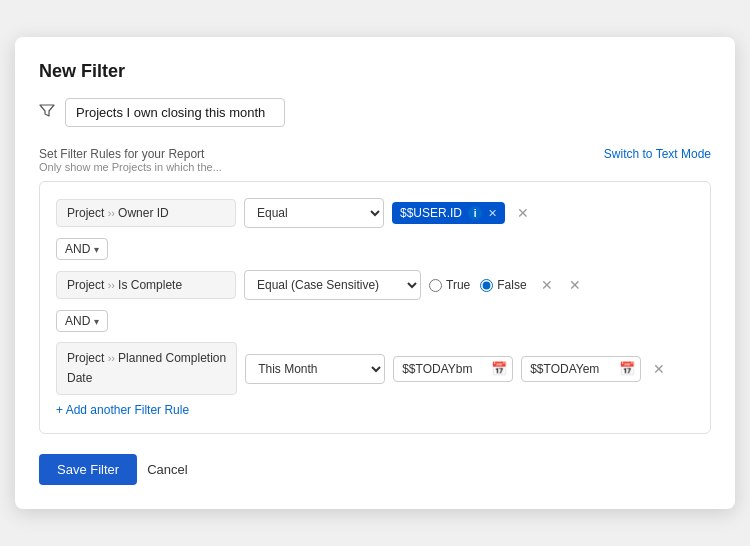 Image resolution: width=750 pixels, height=546 pixels. Describe the element at coordinates (314, 213) in the screenshot. I see `rule-operator-1: Equal Not Equal Is Empty Is Not Empty` at that location.